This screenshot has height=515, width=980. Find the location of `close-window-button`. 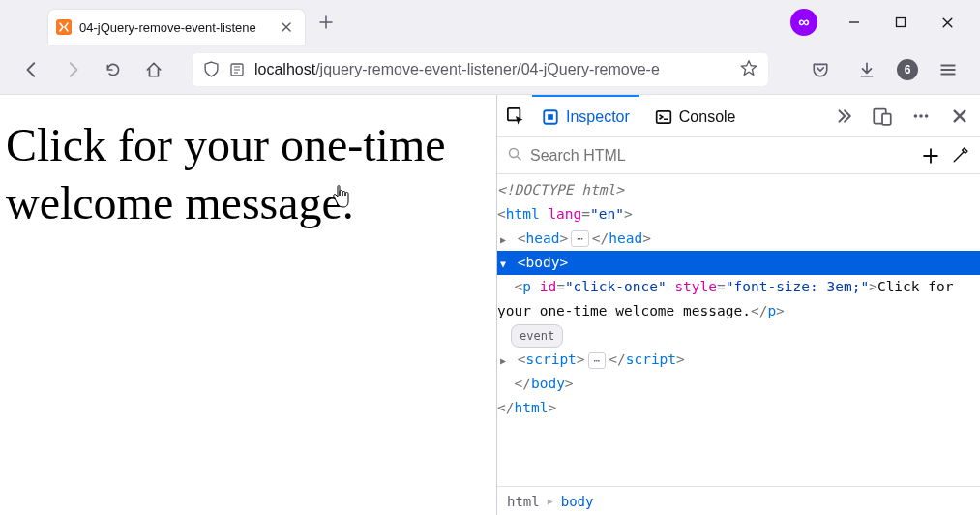

close-window-button is located at coordinates (947, 22).